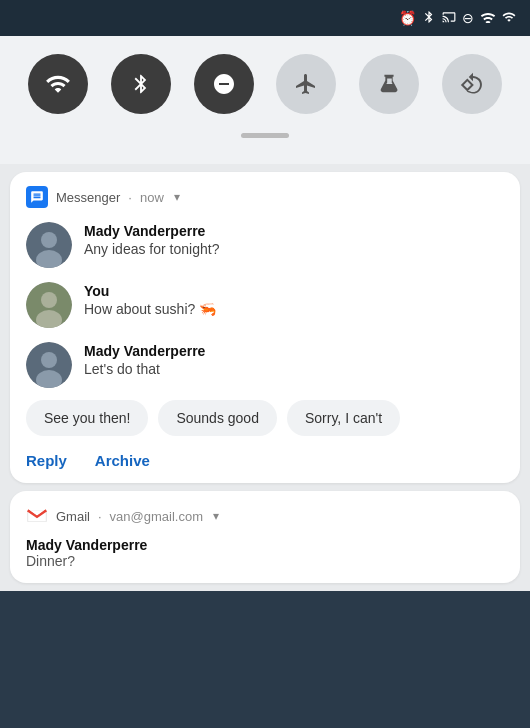 Image resolution: width=530 pixels, height=728 pixels. Describe the element at coordinates (216, 516) in the screenshot. I see `gmail-expand-icon: ▾` at that location.